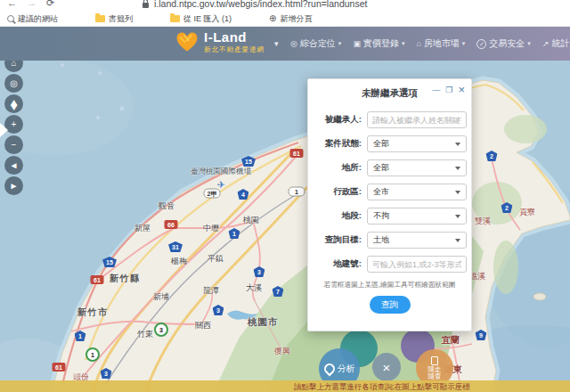 The image size is (570, 392). What do you see at coordinates (315, 44) in the screenshot?
I see `menu-綜合定位: ◎綜合定位▾` at bounding box center [315, 44].